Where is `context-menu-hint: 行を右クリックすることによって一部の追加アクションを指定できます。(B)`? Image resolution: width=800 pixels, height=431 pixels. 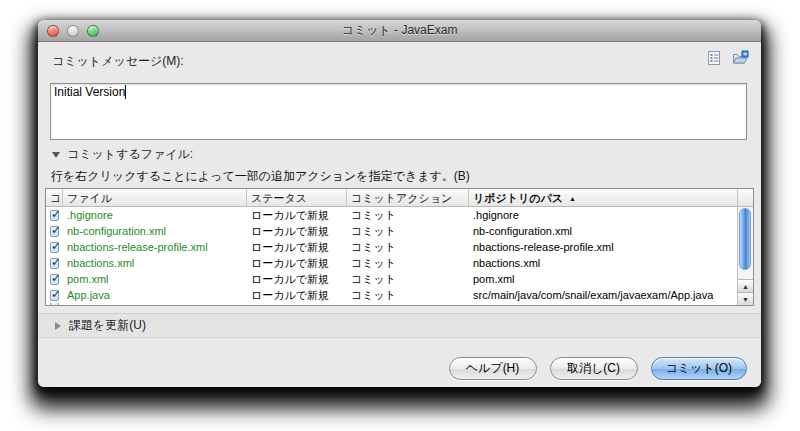
context-menu-hint: 行を右クリックすることによって一部の追加アクションを指定できます。(B) is located at coordinates (260, 176).